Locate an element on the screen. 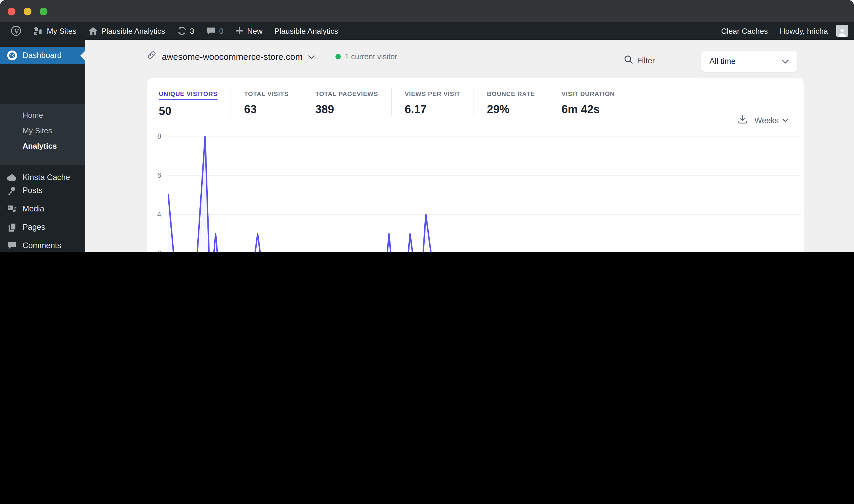 The width and height of the screenshot is (854, 504). stat-total-visits: TOTAL VISITS 63 is located at coordinates (266, 102).